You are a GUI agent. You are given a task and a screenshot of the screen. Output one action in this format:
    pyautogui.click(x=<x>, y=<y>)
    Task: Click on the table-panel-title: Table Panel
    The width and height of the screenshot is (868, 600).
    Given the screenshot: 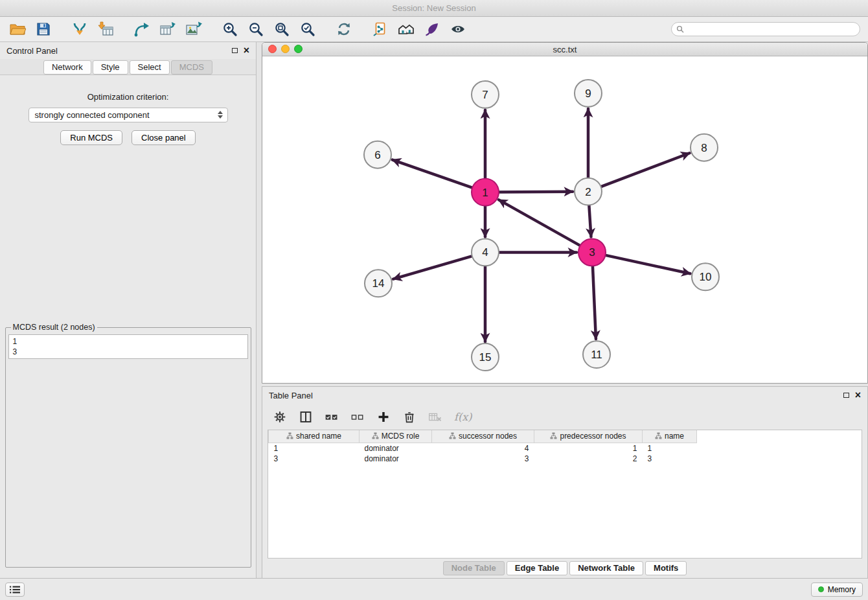 What is the action you would take?
    pyautogui.click(x=291, y=395)
    